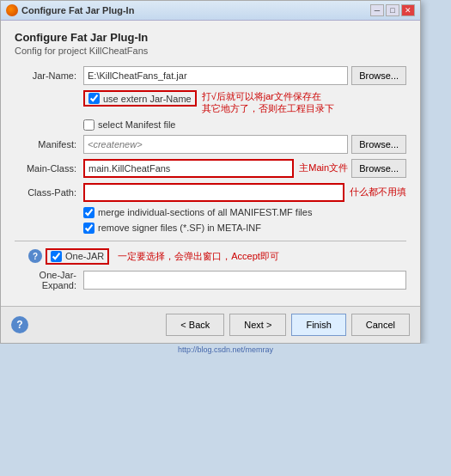 The height and width of the screenshot is (476, 451). What do you see at coordinates (49, 280) in the screenshot?
I see `one-jar-expand-label: One-Jar-Expand:` at bounding box center [49, 280].